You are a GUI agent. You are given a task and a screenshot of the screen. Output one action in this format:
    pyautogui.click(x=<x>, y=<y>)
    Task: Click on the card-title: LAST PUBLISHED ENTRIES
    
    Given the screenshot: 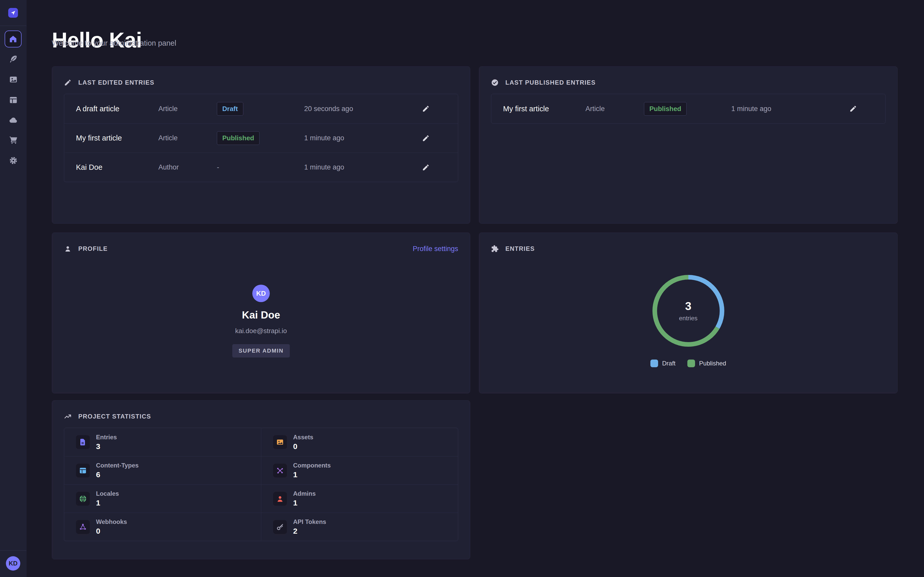 What is the action you would take?
    pyautogui.click(x=551, y=82)
    